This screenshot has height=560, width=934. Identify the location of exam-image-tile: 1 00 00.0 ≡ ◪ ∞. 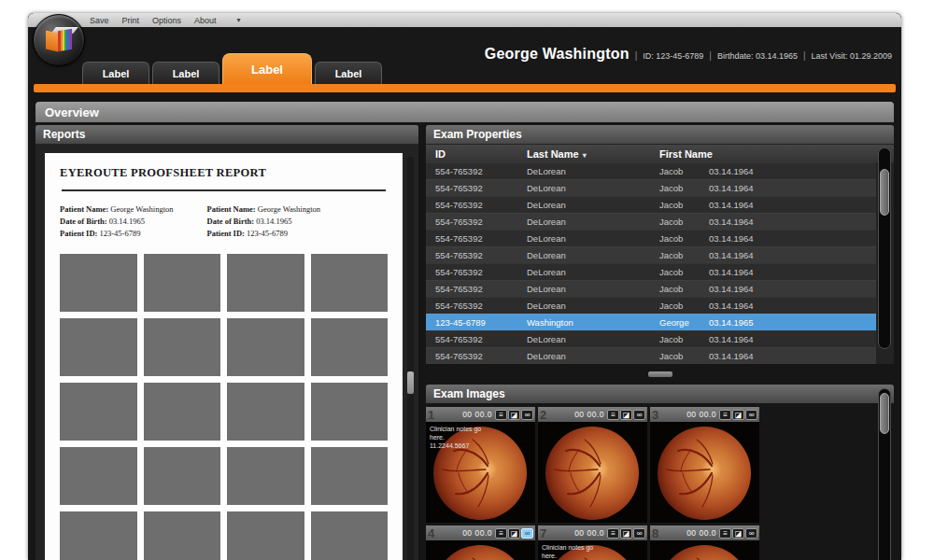
(480, 465).